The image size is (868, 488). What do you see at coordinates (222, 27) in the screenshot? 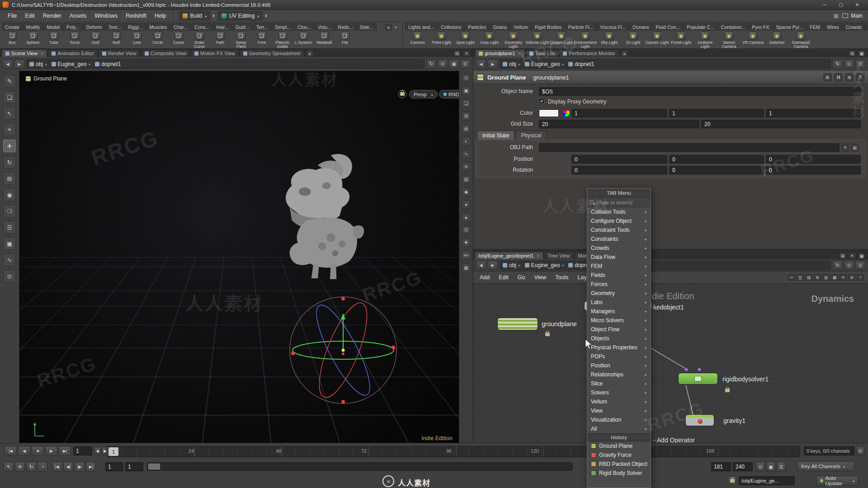
I see `shelf-tab: Hair...` at bounding box center [222, 27].